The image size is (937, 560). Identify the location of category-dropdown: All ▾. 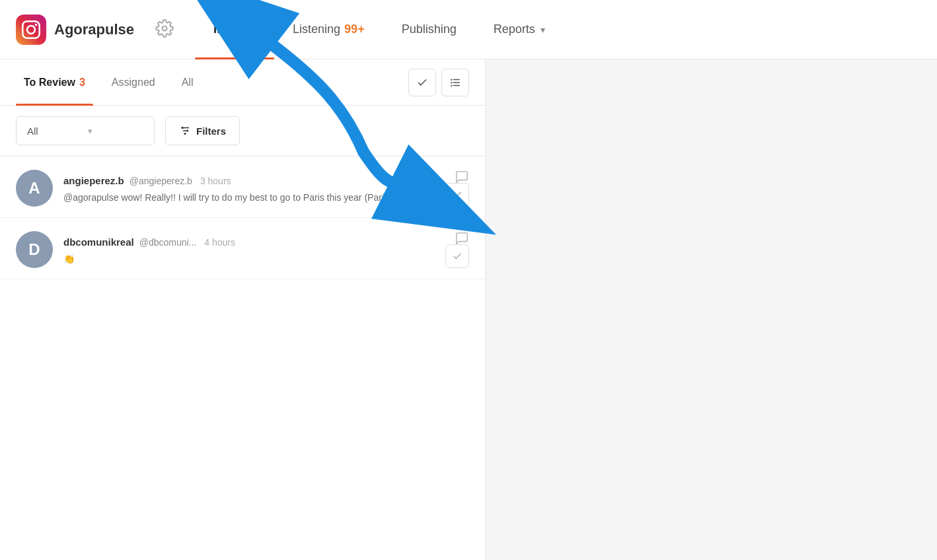
(85, 131).